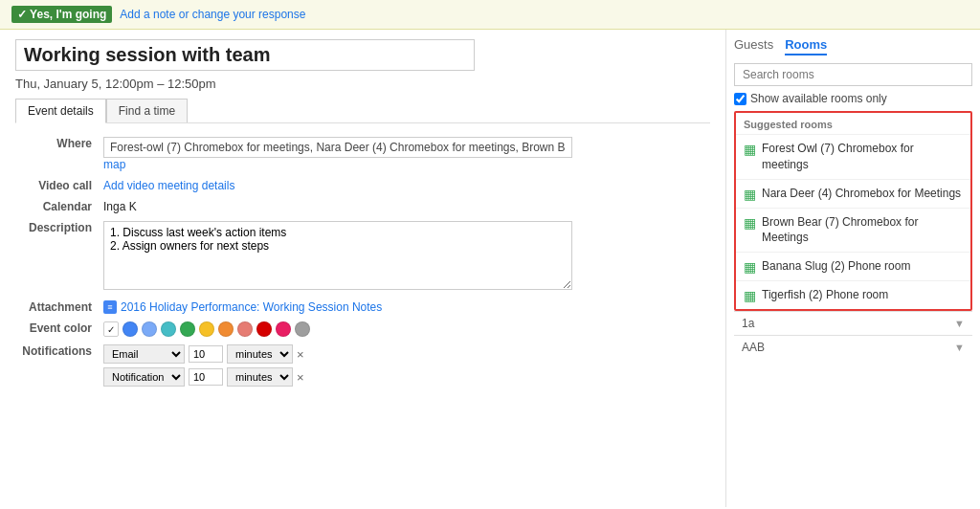  What do you see at coordinates (406, 329) in the screenshot?
I see `color-picker: ✓` at bounding box center [406, 329].